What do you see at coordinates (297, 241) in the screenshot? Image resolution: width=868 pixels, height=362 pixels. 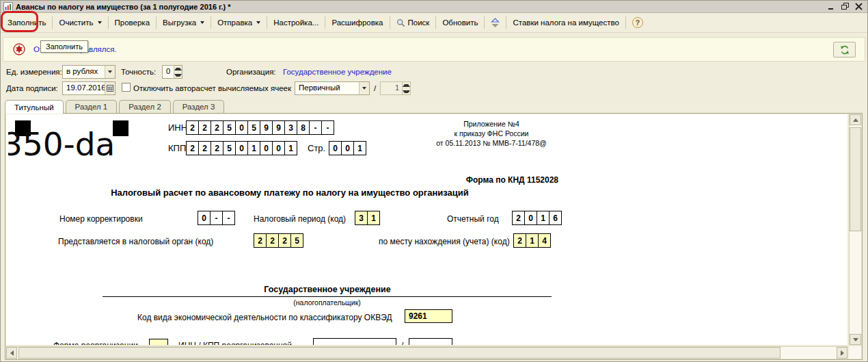 I see `tax-authority-cell: 5` at bounding box center [297, 241].